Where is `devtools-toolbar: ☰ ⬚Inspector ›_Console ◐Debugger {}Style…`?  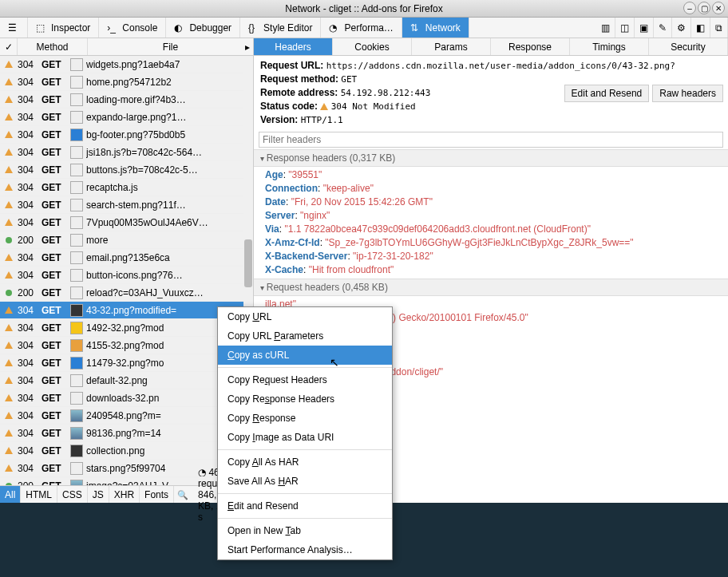 devtools-toolbar: ☰ ⬚Inspector ›_Console ◐Debugger {}Style… is located at coordinates (364, 28).